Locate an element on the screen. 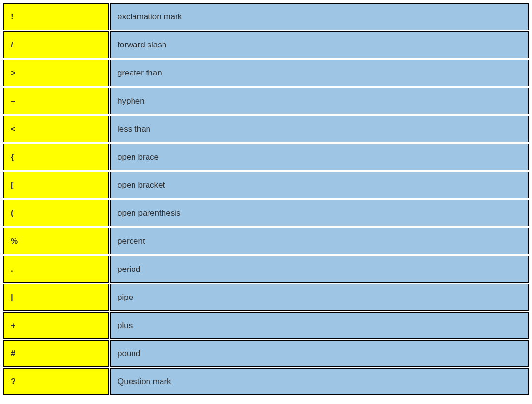 The height and width of the screenshot is (404, 532). symbol-cell: – is located at coordinates (56, 101).